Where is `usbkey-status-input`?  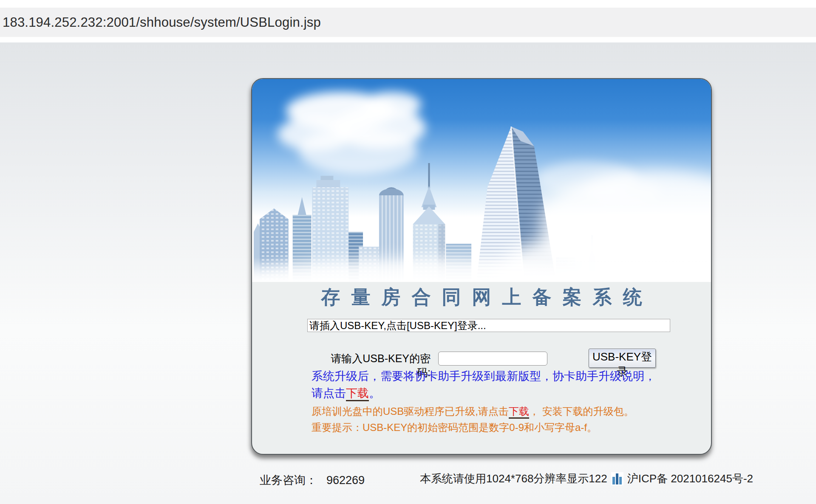 usbkey-status-input is located at coordinates (489, 325).